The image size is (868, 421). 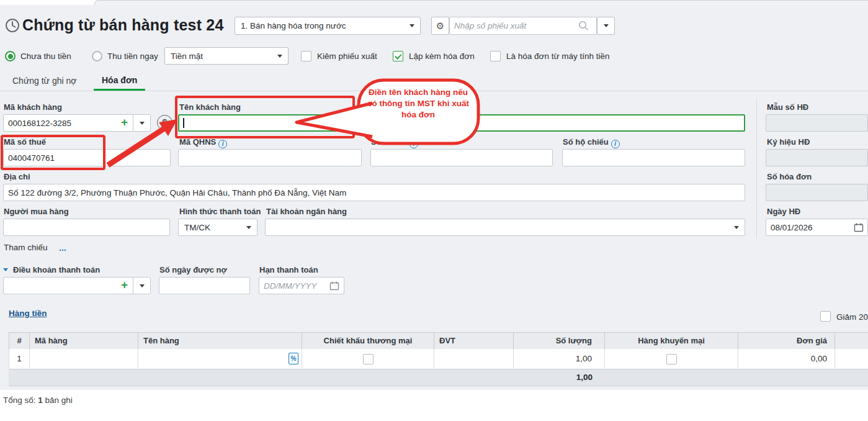 I want to click on address-input, so click(x=374, y=192).